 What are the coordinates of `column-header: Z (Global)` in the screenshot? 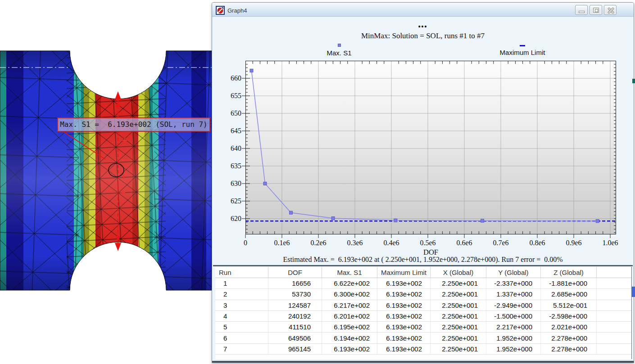 It's located at (569, 272).